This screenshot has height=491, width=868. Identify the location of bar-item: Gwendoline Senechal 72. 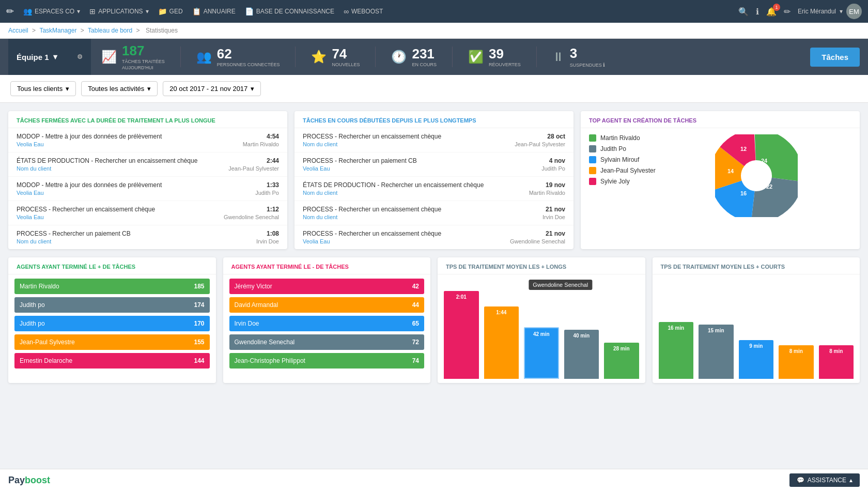
(327, 342).